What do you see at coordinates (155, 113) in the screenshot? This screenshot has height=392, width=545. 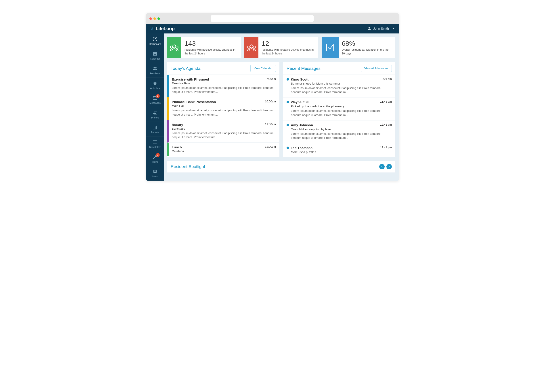 I see `photos-icon` at bounding box center [155, 113].